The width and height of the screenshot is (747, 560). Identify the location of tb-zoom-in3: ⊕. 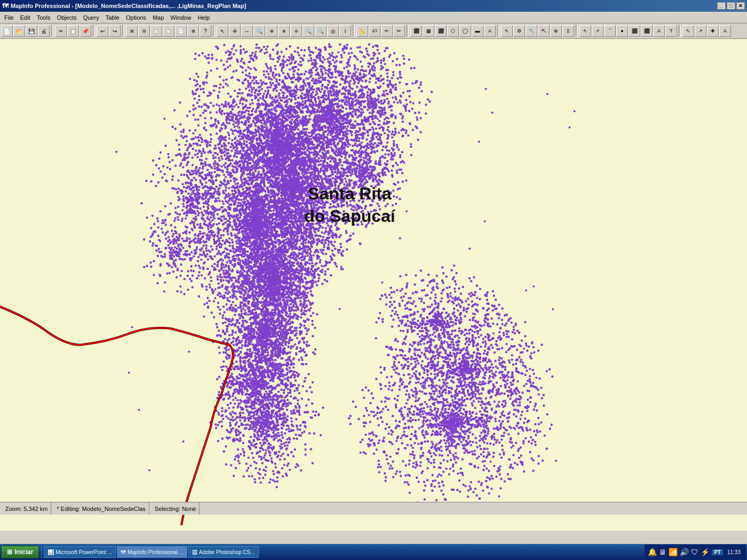
(284, 31).